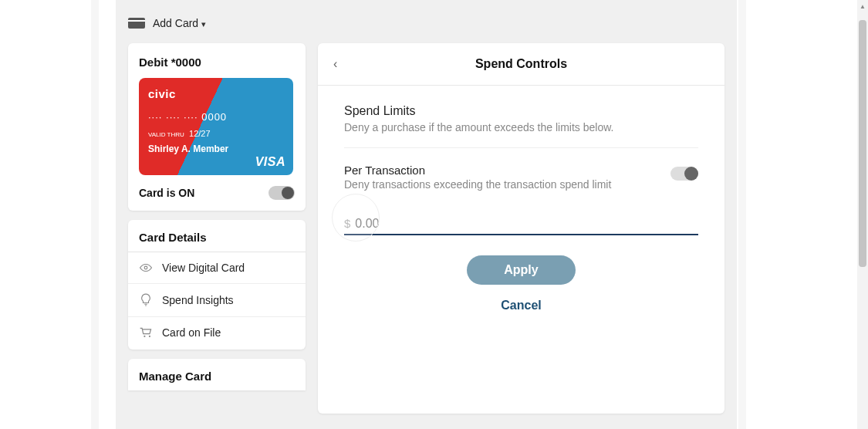 This screenshot has width=868, height=429. I want to click on spend-limits-subtitle: Deny a purchase if the amount exceeds th…, so click(522, 127).